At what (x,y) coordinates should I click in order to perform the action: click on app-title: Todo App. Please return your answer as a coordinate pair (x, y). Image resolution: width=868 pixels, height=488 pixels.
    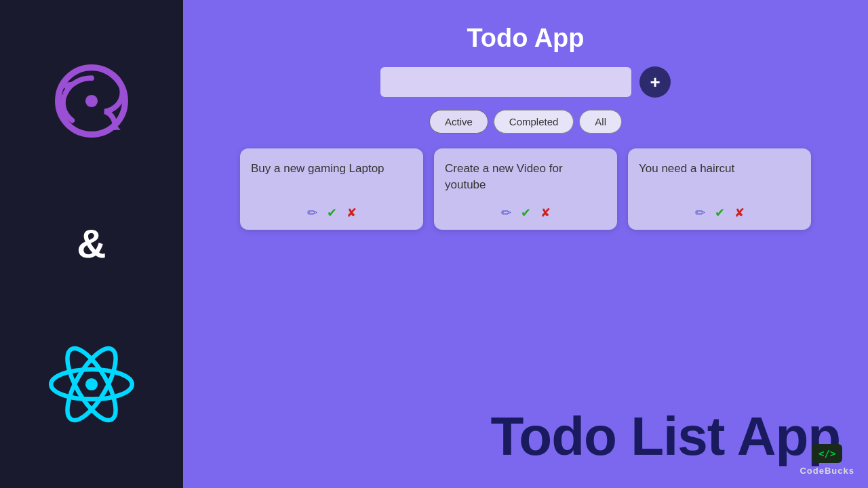
    Looking at the image, I should click on (525, 38).